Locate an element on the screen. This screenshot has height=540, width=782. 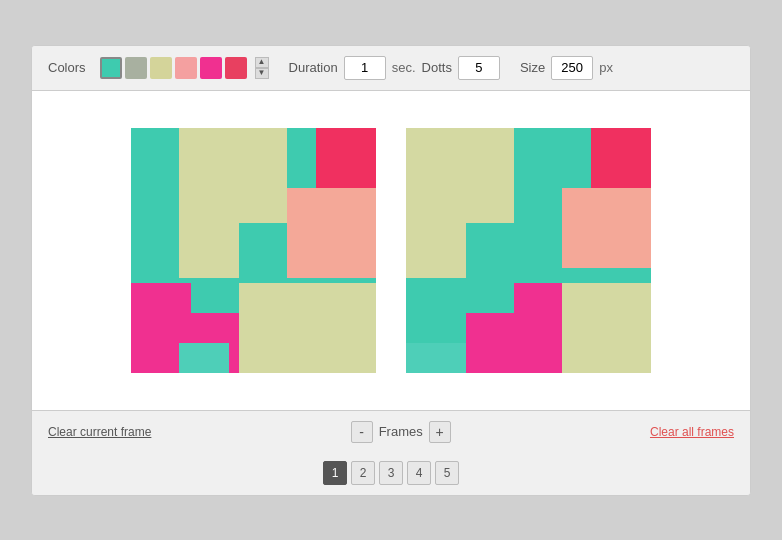
colors-label: Colors is located at coordinates (67, 68).